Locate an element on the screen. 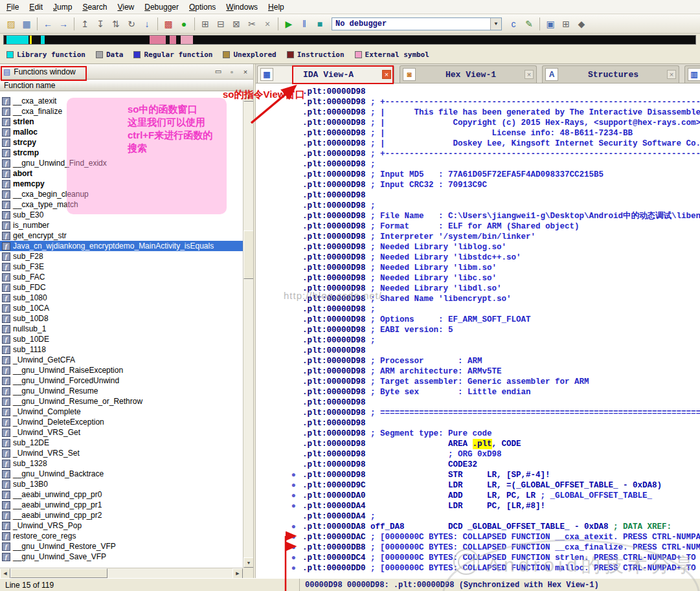 The height and width of the screenshot is (591, 700). attach-to-process-button: c is located at coordinates (514, 24).